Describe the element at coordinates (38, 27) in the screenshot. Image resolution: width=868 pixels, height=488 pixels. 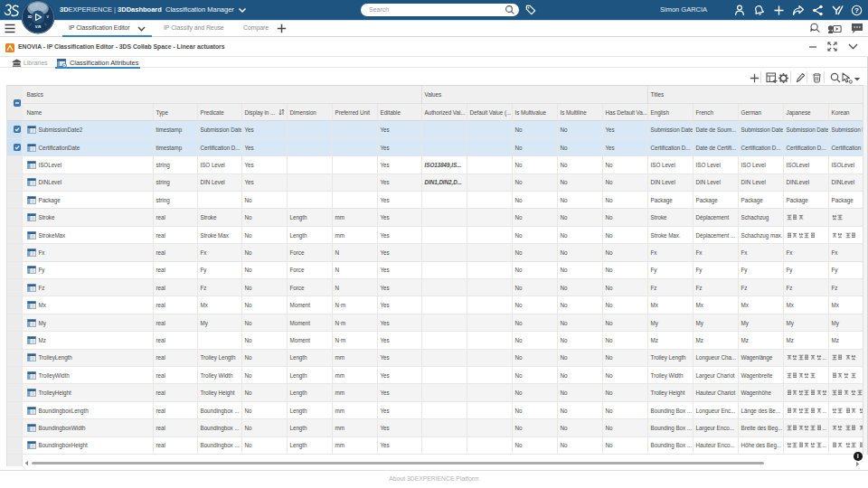
I see `svg-text: V.R` at that location.